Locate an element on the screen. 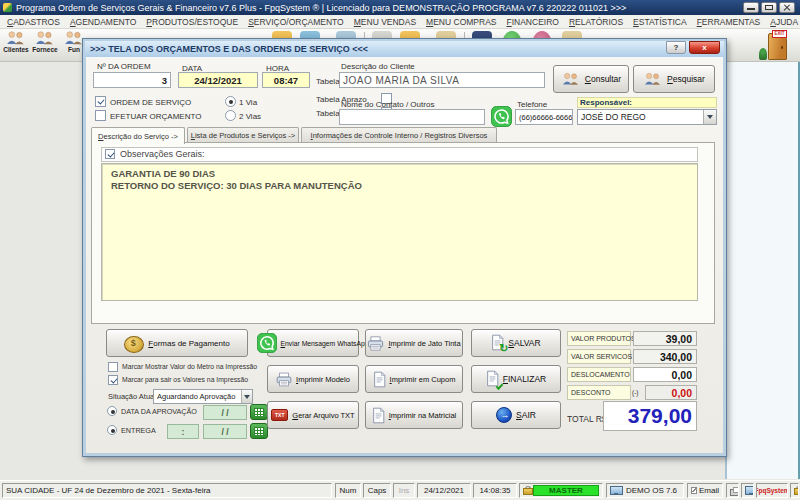 The width and height of the screenshot is (800, 500). consultar-label: Consultar is located at coordinates (603, 79).